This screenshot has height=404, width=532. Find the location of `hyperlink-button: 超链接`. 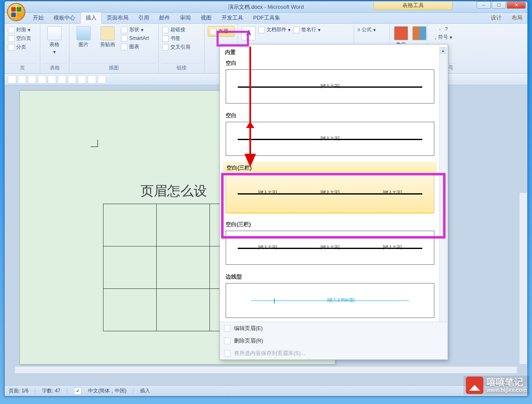

hyperlink-button: 超链接 is located at coordinates (176, 30).